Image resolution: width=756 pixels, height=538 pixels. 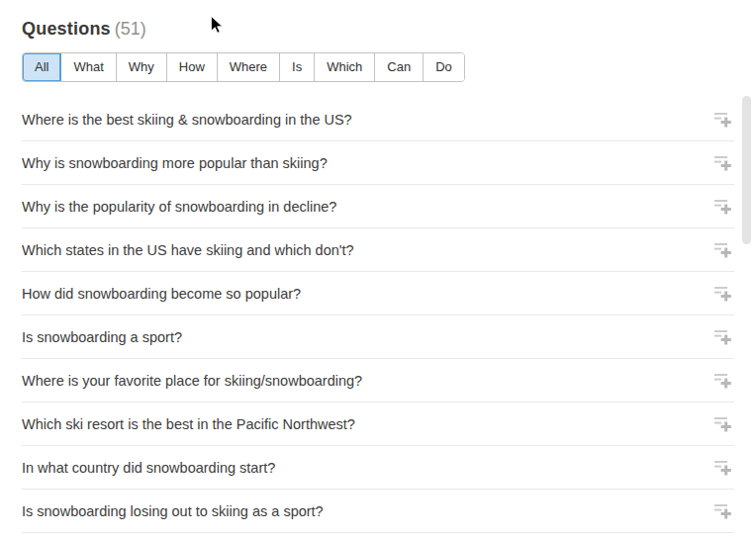 What do you see at coordinates (174, 163) in the screenshot?
I see `question-text: Why is snowboarding more popular than sk…` at bounding box center [174, 163].